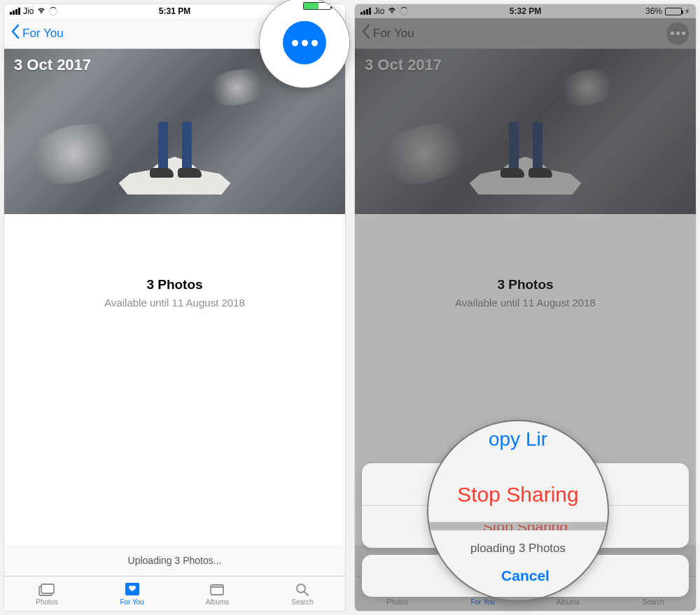  I want to click on memory-hero-photo: 3 Oct 2017, so click(525, 132).